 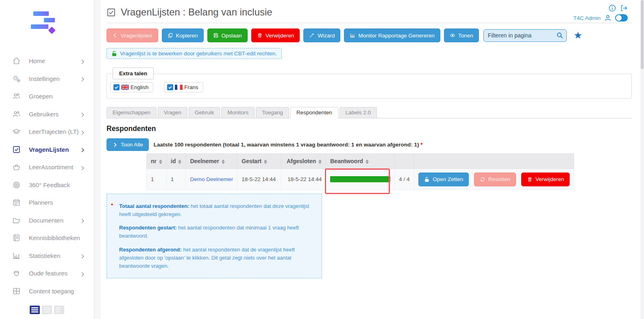 What do you see at coordinates (54, 132) in the screenshot?
I see `sidebar-item-label: LeerTrajecten (LT)` at bounding box center [54, 132].